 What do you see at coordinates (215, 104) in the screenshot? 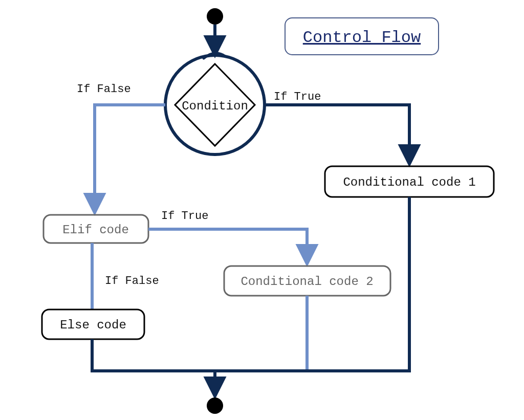
I see `condition-node: Condition` at bounding box center [215, 104].